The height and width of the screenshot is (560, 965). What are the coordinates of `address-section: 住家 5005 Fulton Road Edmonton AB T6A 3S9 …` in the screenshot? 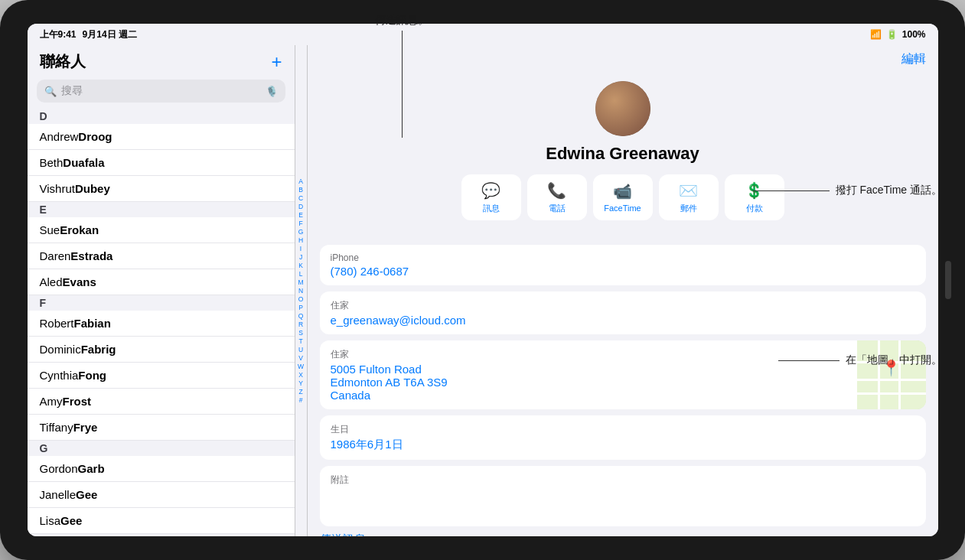 It's located at (623, 375).